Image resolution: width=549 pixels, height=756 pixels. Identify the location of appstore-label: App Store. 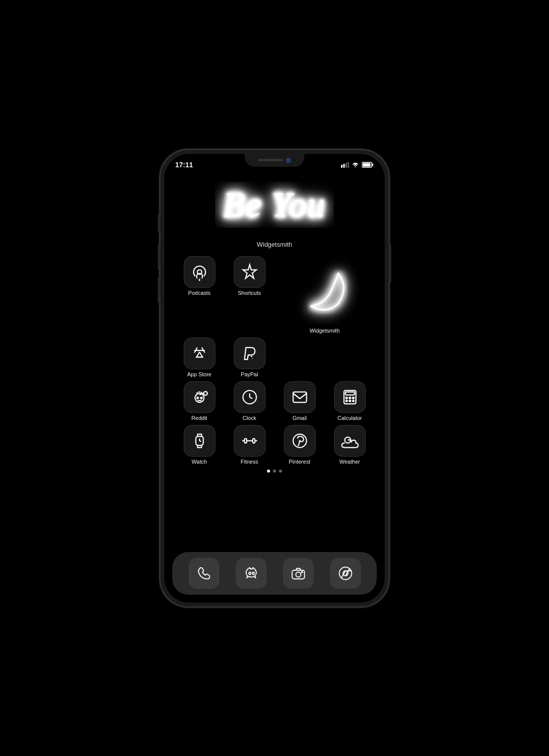
(200, 374).